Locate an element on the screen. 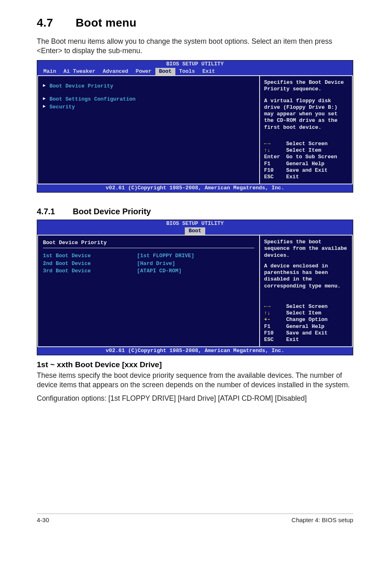 This screenshot has height=588, width=390. setting-value: [1st FLOPPY DRIVE] is located at coordinates (166, 256).